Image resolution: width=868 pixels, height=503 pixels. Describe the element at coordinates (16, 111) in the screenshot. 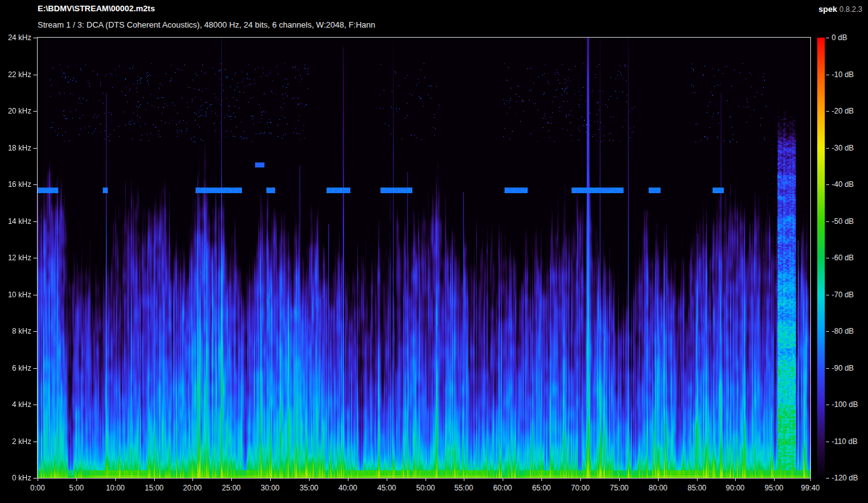

I see `freq-tick-label: 20 kHz` at that location.